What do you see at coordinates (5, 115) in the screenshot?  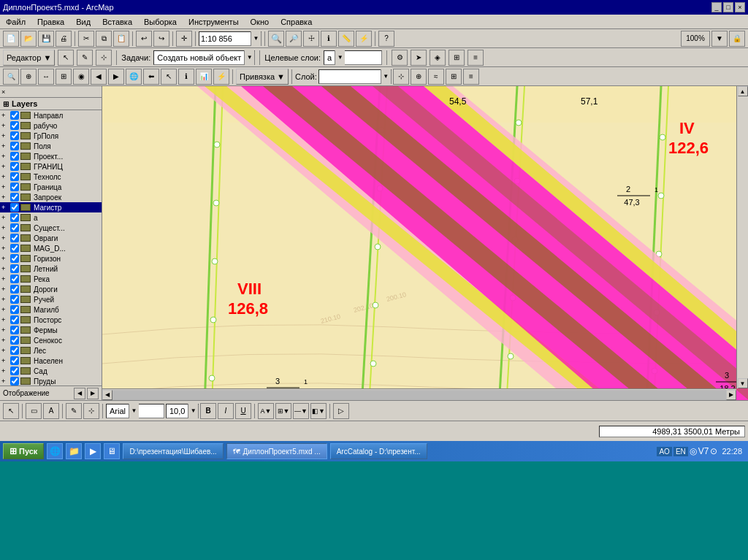 I see `layer-expand-0: +` at bounding box center [5, 115].